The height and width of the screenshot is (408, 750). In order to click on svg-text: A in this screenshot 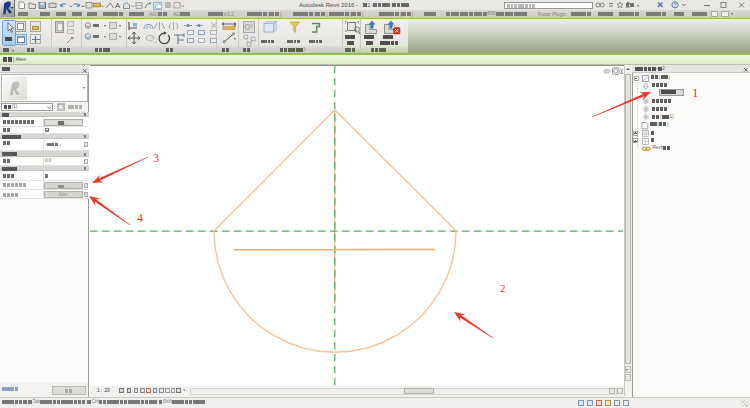, I will do `click(118, 6)`.